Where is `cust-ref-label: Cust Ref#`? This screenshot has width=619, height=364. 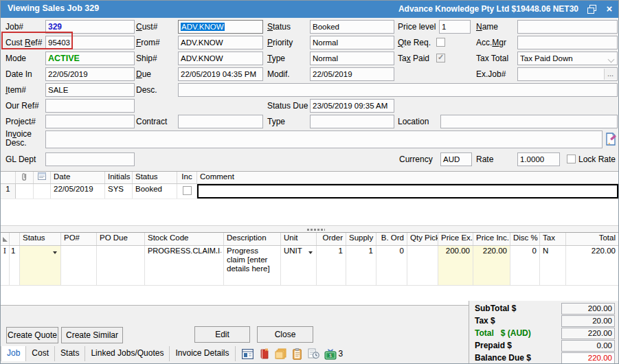
cust-ref-label: Cust Ref# is located at coordinates (23, 43).